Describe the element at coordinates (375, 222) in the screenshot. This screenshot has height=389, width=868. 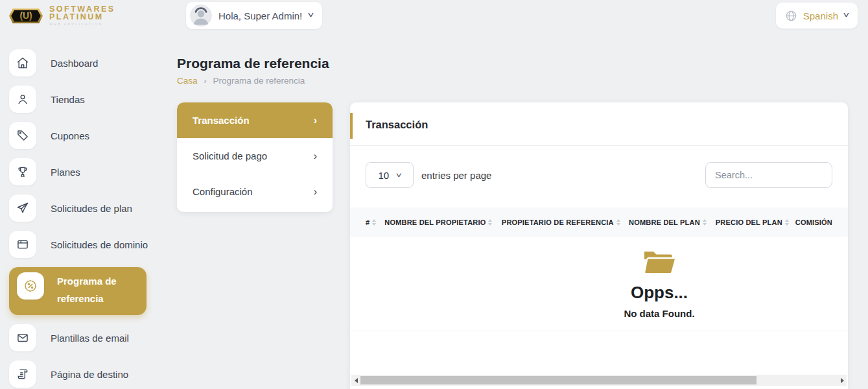
I see `column-header-index: #` at that location.